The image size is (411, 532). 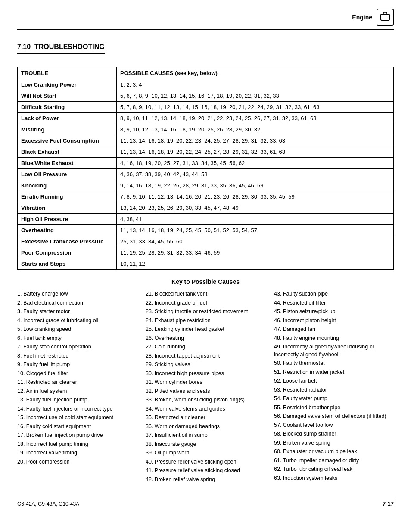 What do you see at coordinates (206, 409) in the screenshot?
I see `list-item: 34. Worn valve stems and guides` at bounding box center [206, 409].